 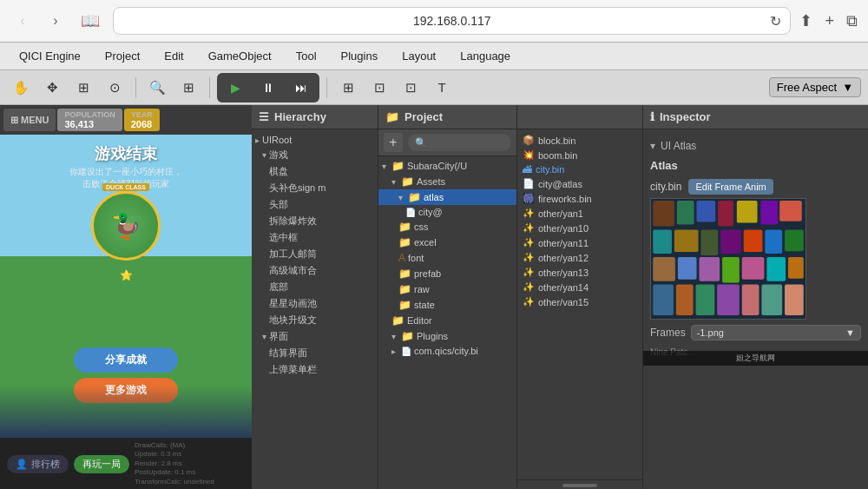 I want to click on pop-label: POPULATION, so click(x=89, y=115).